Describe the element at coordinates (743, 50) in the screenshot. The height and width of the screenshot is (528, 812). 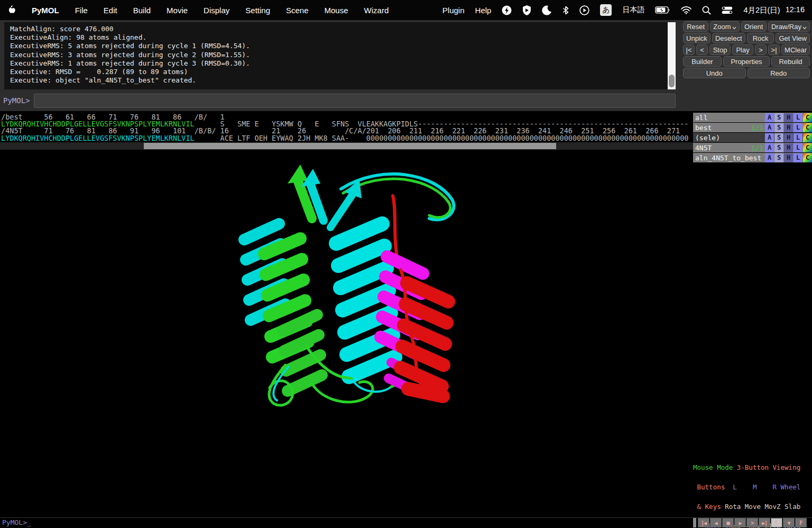
I see `movie-play-button: Play` at that location.